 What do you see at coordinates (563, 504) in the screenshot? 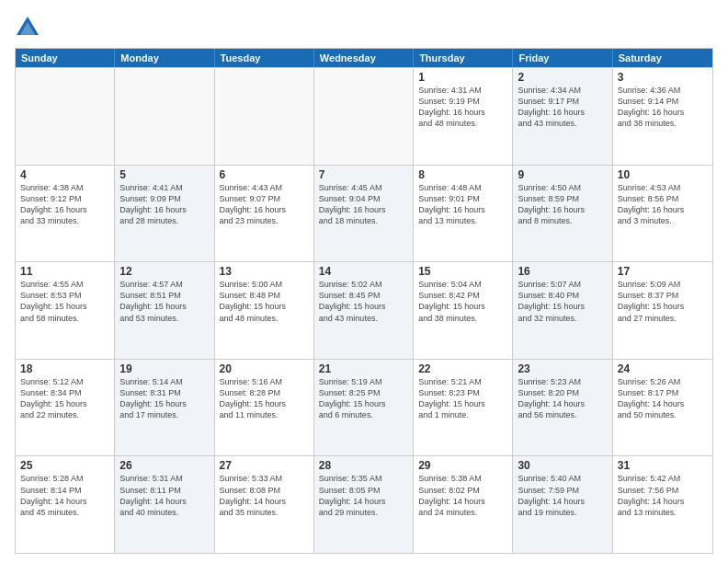
I see `calendar-cell: 30Sunrise: 5:40 AM Sunset: 7:59 PM Dayli…` at bounding box center [563, 504].